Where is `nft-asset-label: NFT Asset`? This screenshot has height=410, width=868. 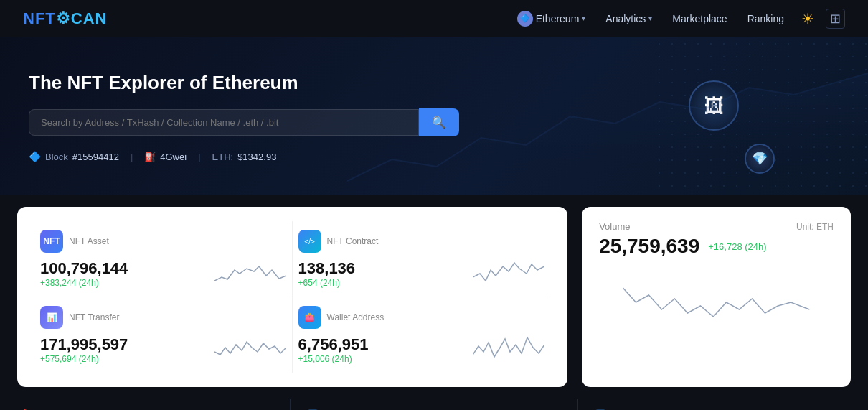 nft-asset-label: NFT Asset is located at coordinates (89, 241).